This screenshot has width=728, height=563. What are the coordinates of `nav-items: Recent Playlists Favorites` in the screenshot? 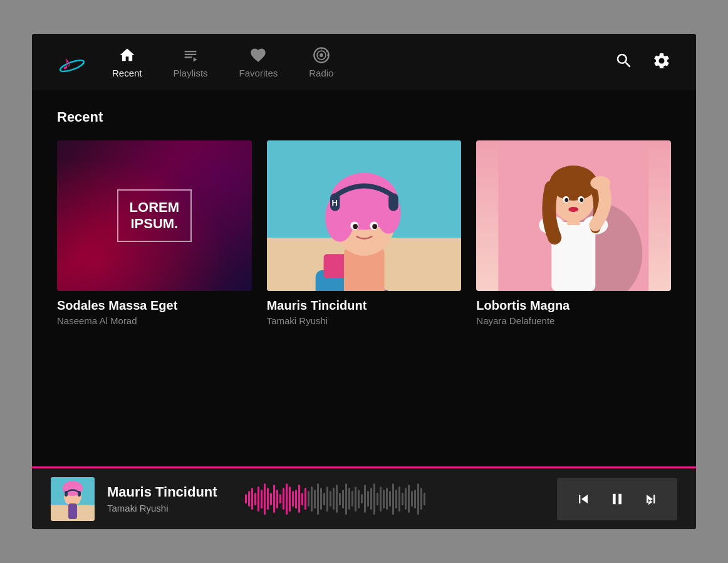 It's located at (363, 63).